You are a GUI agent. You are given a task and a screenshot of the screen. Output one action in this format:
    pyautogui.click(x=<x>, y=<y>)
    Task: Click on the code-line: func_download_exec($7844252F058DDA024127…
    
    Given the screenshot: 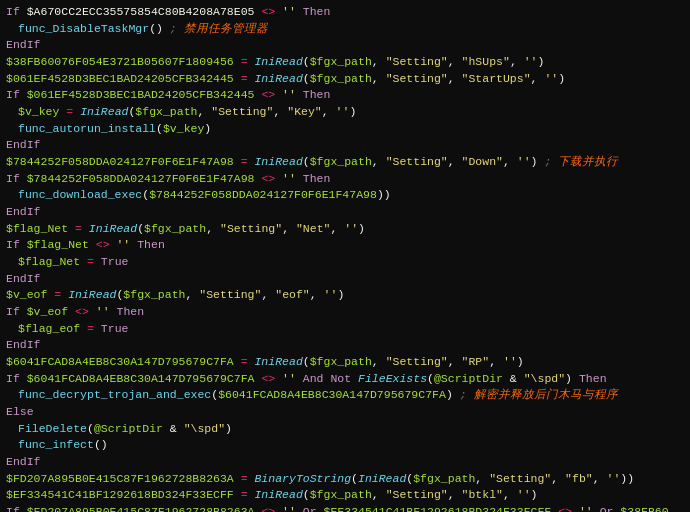 What is the action you would take?
    pyautogui.click(x=345, y=196)
    